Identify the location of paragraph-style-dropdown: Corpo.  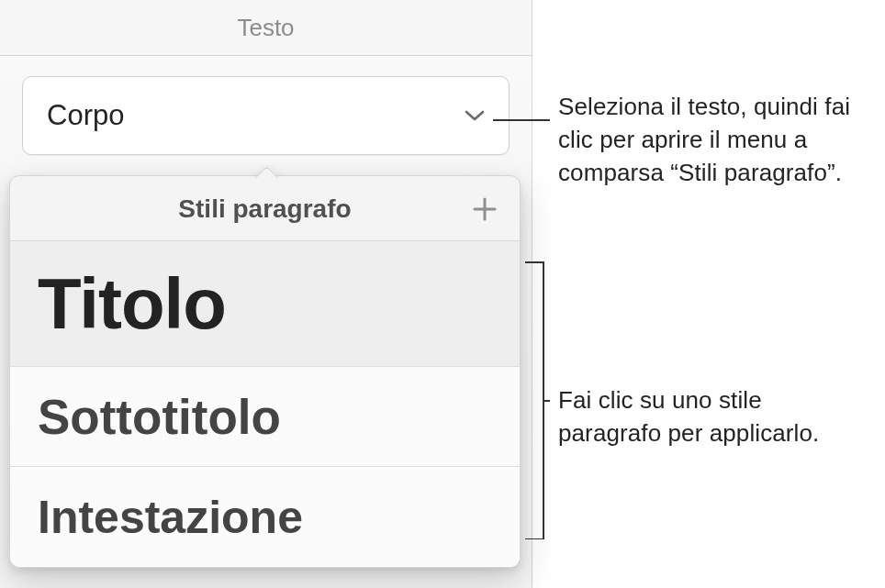
(266, 116).